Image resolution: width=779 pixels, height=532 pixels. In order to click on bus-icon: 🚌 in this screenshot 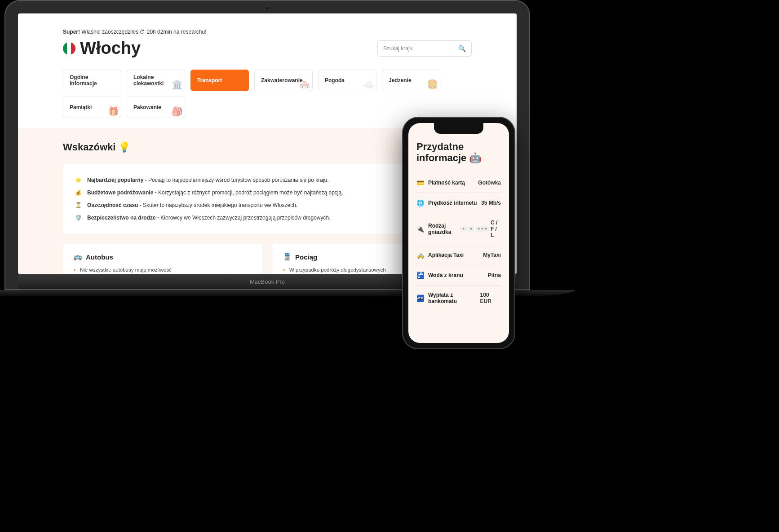, I will do `click(78, 257)`.